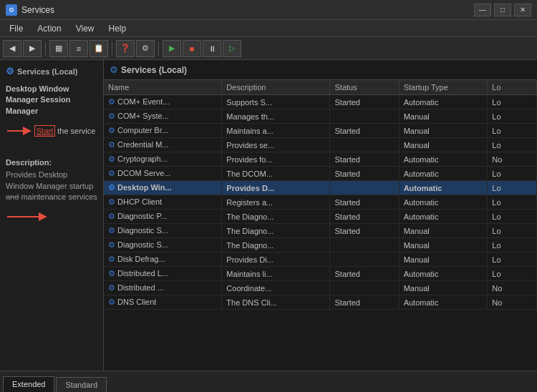 The height and width of the screenshot is (392, 537). What do you see at coordinates (192, 49) in the screenshot?
I see `stop-button: ■` at bounding box center [192, 49].